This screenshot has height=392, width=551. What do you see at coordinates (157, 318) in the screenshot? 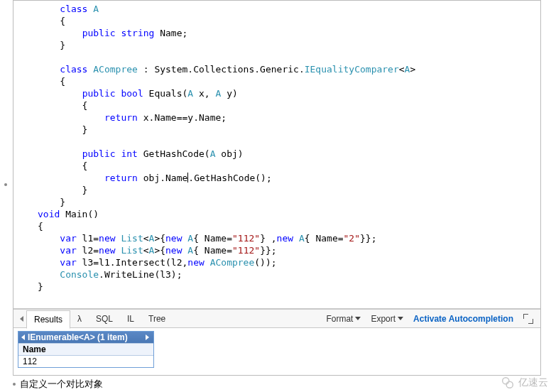
I see `tab-tree: Tree` at bounding box center [157, 318].